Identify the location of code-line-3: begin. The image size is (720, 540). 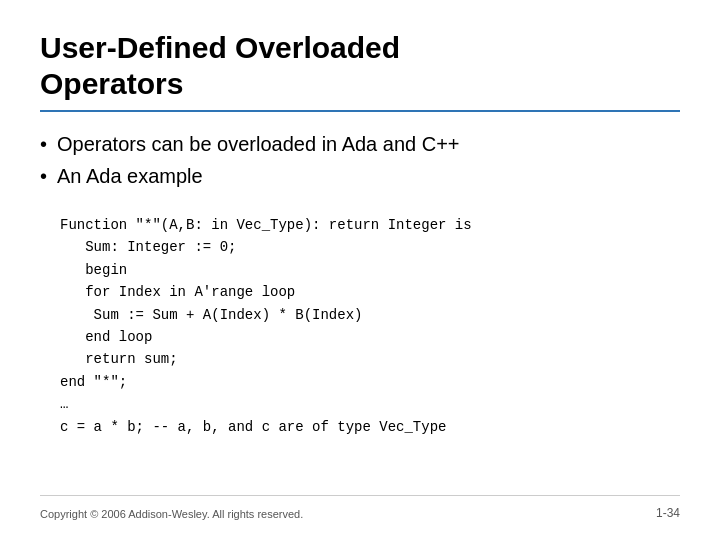
(370, 270).